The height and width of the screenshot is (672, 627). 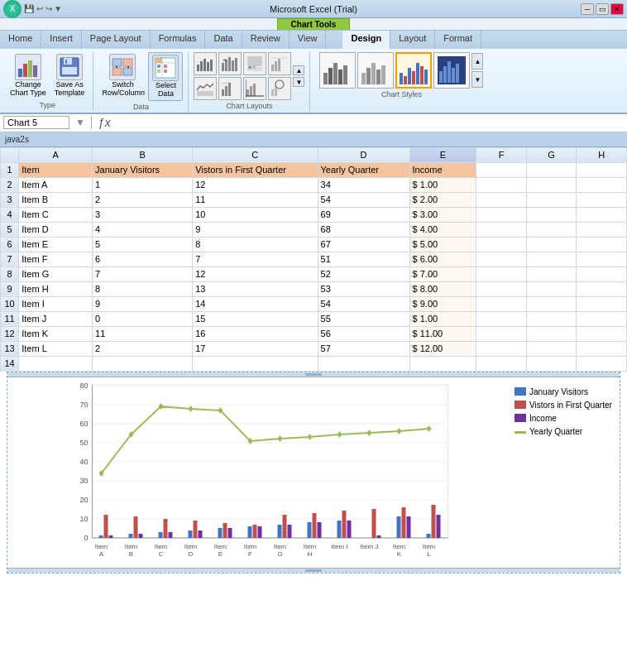 I want to click on cell-r1-c0: Item, so click(x=56, y=170).